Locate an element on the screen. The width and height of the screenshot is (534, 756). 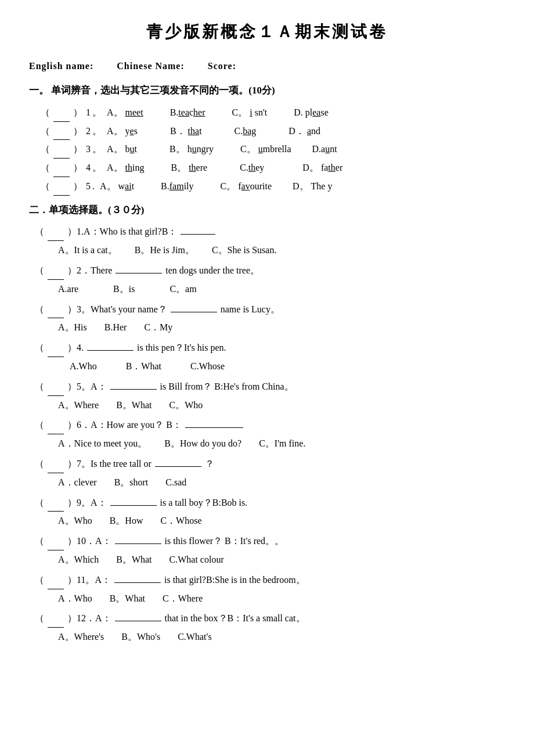
list-item: （ ） 1。 A。 meet B.teacher C。 i sn't D. pl… is located at coordinates (273, 113).